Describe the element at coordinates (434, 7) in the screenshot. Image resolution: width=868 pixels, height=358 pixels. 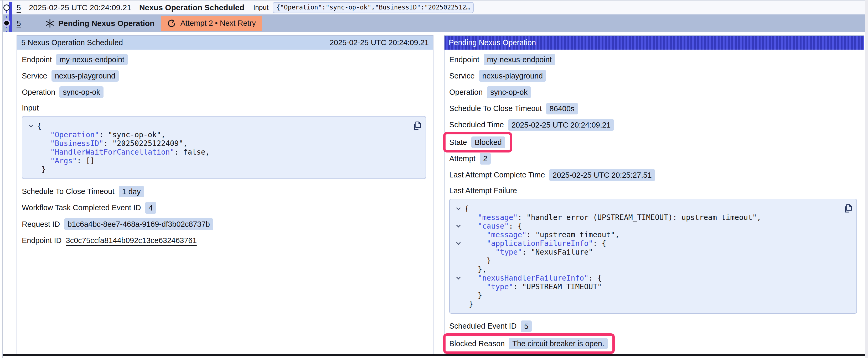
I see `event-row-nexus-operation-scheduled: 5 2025-02-25 UTC 20:24:09.21 Nexus Opera…` at that location.